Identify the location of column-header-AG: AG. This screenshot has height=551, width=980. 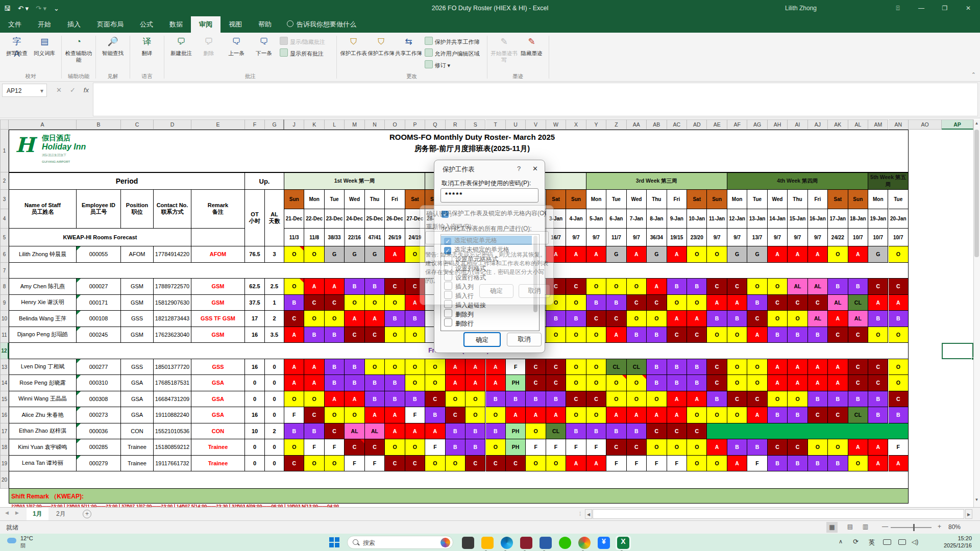
(757, 124).